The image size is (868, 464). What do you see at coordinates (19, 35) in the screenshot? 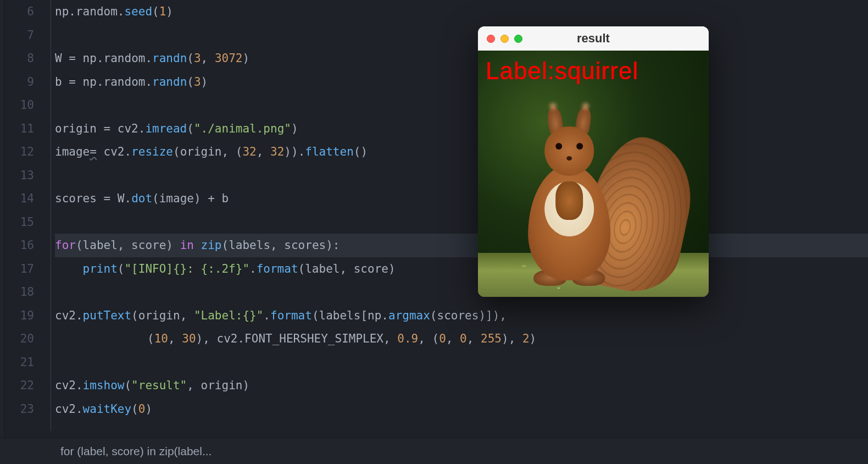
I see `line-number: 7` at bounding box center [19, 35].